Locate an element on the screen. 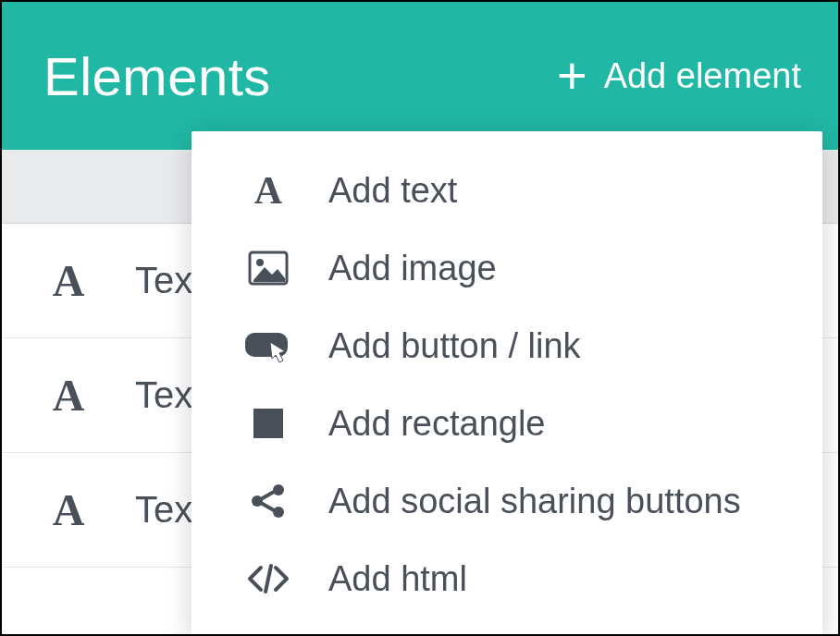 The width and height of the screenshot is (840, 636). dropdown-item-label: Add text is located at coordinates (392, 190).